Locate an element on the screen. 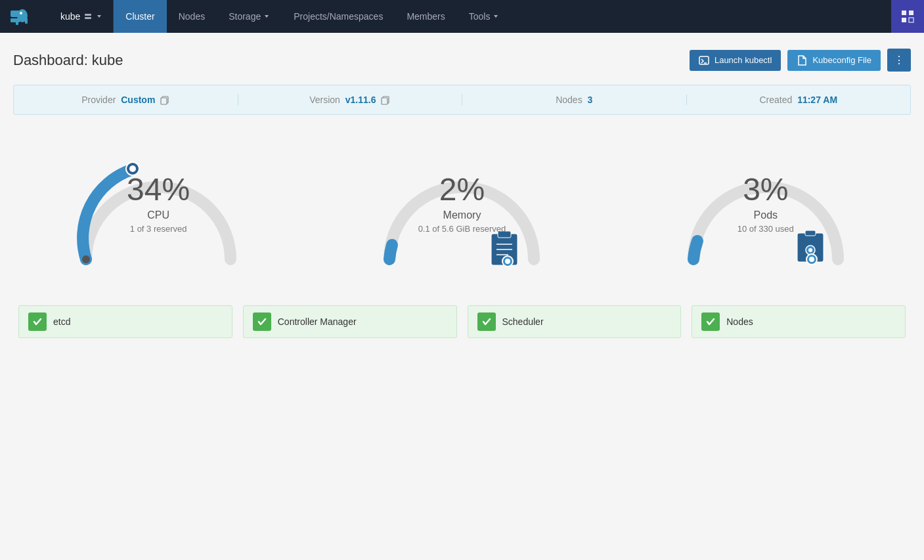 This screenshot has width=924, height=560. status-controller-manager: Controller Manager is located at coordinates (350, 322).